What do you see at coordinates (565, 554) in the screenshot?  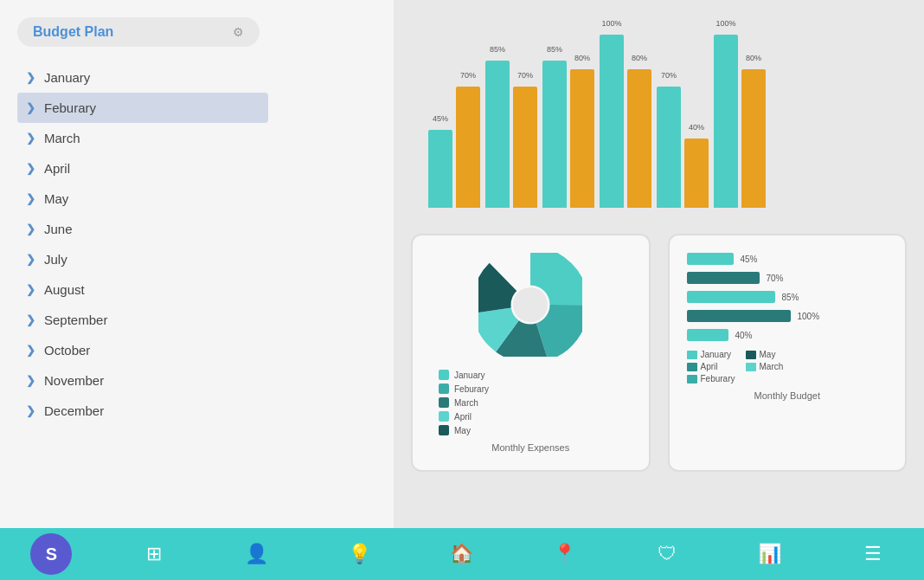 I see `location-nav-item: 📍` at bounding box center [565, 554].